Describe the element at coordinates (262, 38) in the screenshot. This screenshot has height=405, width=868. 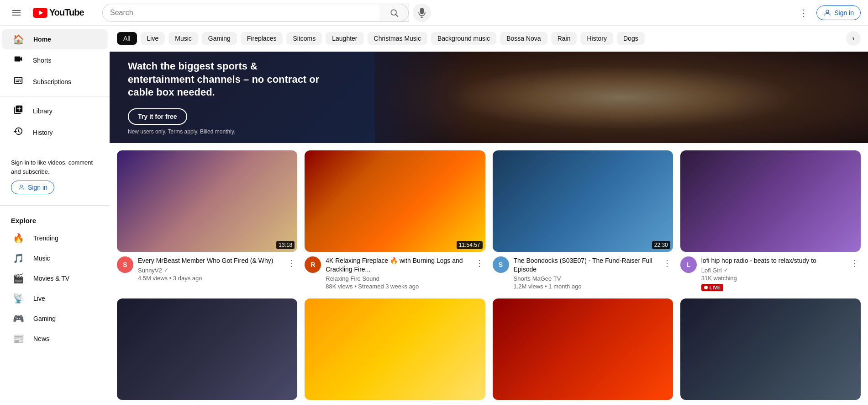
I see `filter-chip-fireplaces: Fireplaces` at that location.